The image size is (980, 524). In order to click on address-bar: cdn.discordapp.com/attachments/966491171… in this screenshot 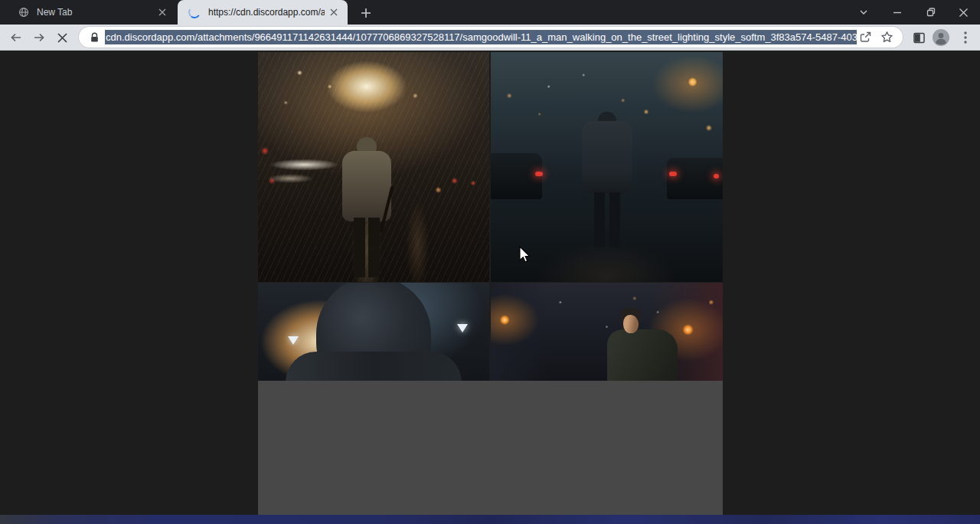, I will do `click(491, 37)`.